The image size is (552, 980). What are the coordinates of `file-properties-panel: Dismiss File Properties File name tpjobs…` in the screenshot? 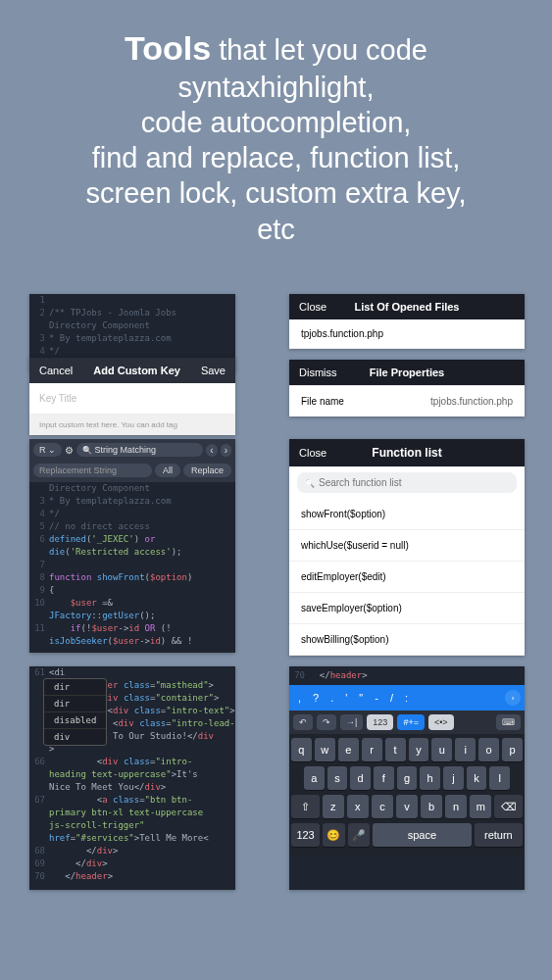 It's located at (407, 388).